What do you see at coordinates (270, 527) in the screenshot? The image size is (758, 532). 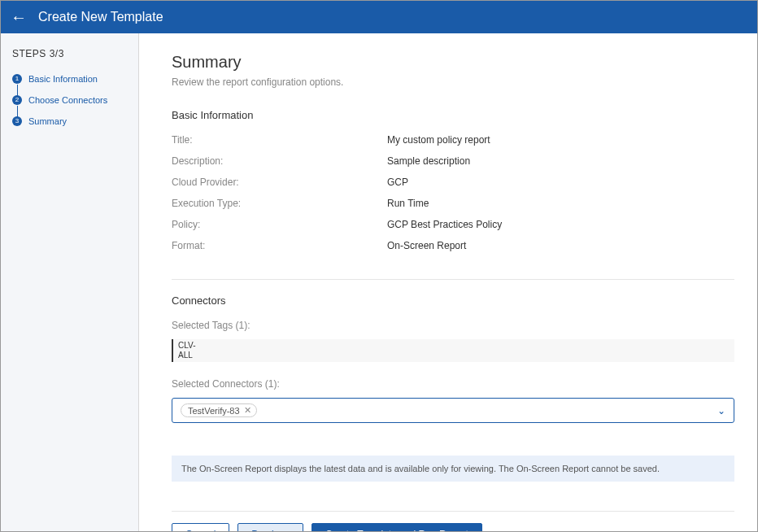 I see `previous-button: Previous` at bounding box center [270, 527].